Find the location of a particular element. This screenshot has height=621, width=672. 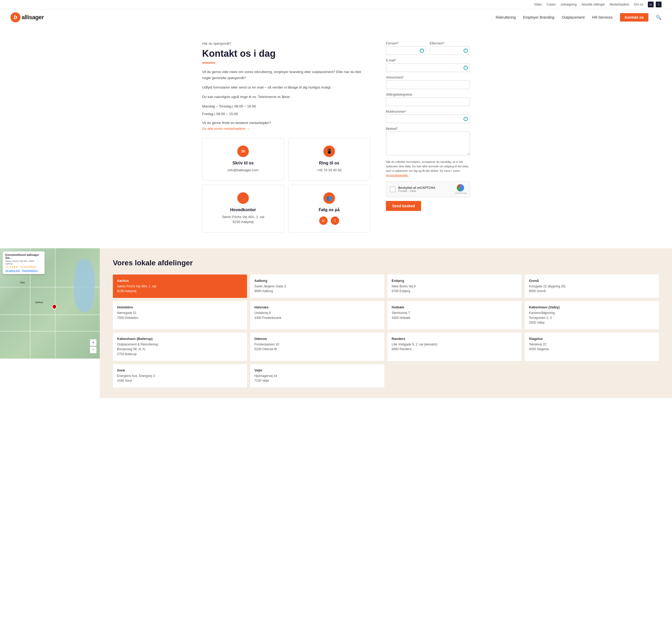

offices-row-1: Aarhus Søren Frichs Vej 40A, 1. sal 8230… is located at coordinates (386, 286).